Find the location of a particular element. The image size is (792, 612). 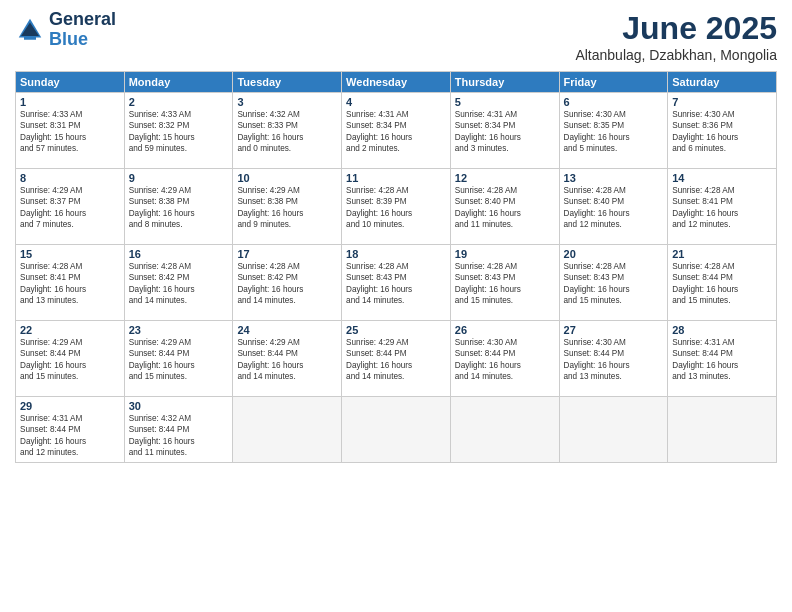

table-row: 22Sunrise: 4:29 AMSunset: 8:44 PMDayligh… is located at coordinates (70, 359).